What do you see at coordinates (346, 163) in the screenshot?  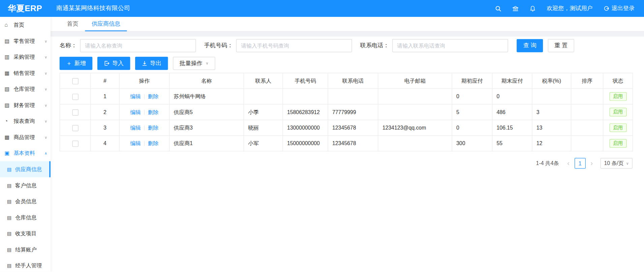 I see `pagination: 1-4 共4条 ‹ 1 › 10 条/页 ∨` at bounding box center [346, 163].